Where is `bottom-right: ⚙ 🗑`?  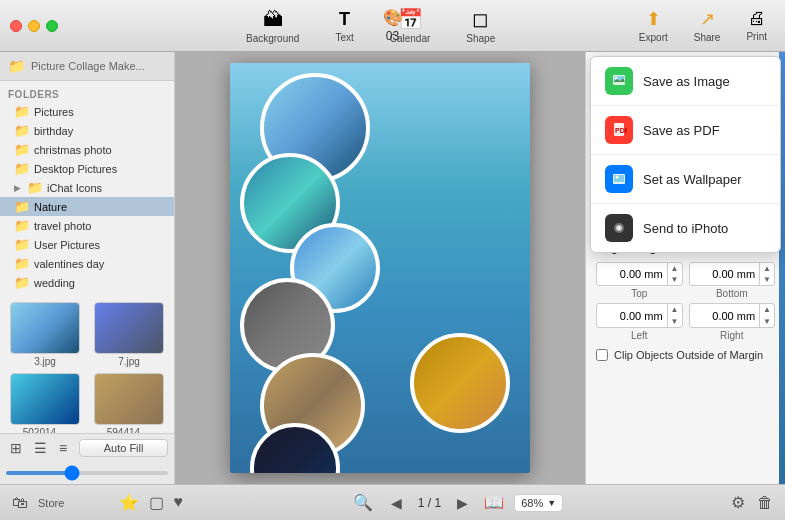 bottom-right: ⚙ 🗑 is located at coordinates (752, 502).